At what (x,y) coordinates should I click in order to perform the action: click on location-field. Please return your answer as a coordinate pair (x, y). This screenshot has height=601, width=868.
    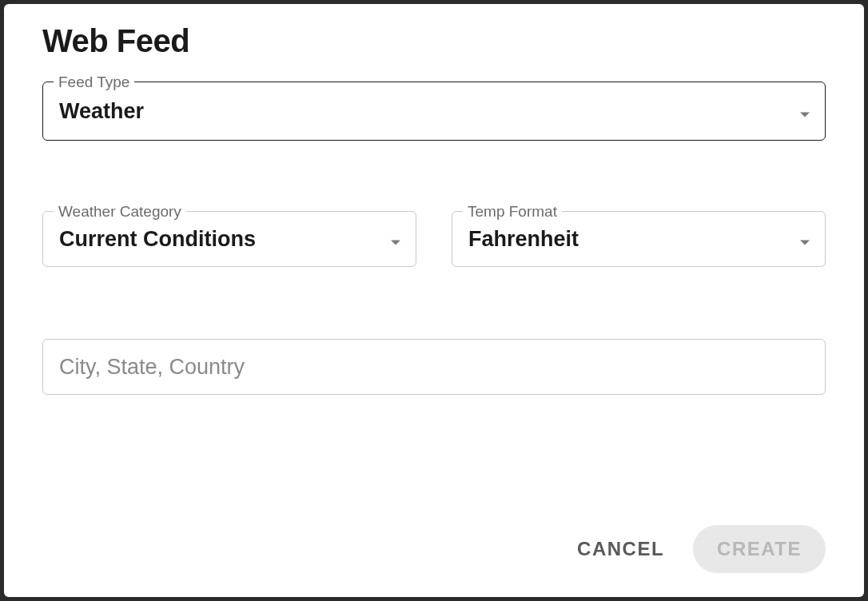
    Looking at the image, I should click on (434, 367).